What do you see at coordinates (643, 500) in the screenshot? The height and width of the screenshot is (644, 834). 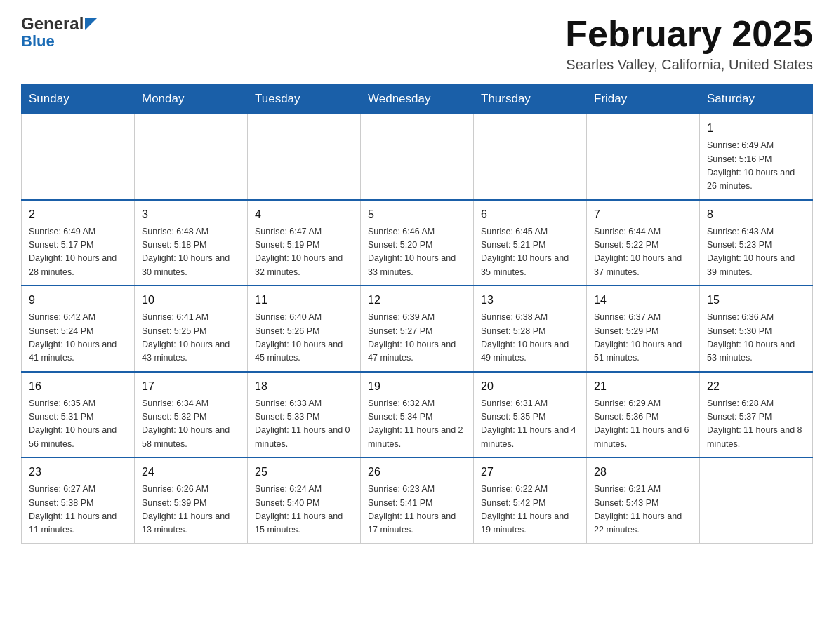 I see `calendar-cell: 28Sunrise: 6:21 AM Sunset: 5:43 PM Dayli…` at bounding box center [643, 500].